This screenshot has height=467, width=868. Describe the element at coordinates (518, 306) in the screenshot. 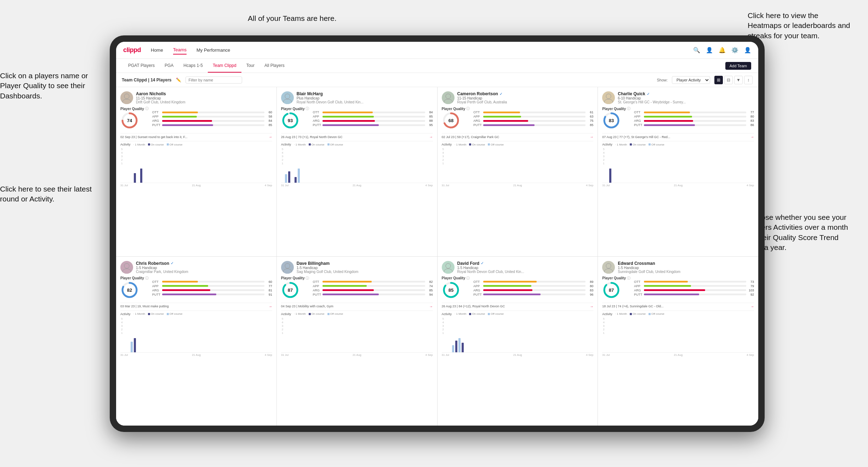

I see `latest-round: 26 Aug 23 | 84 (+12), Royal North Devon …` at that location.